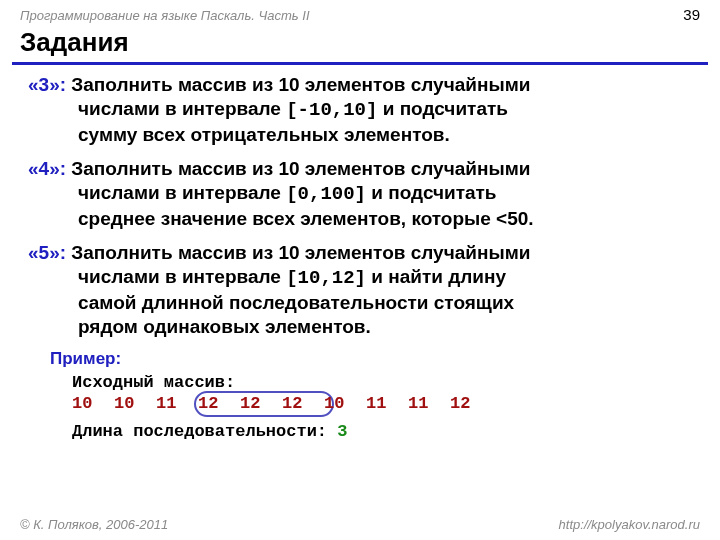  What do you see at coordinates (360, 12) in the screenshot?
I see `slide-header: Программирование на языке Паскаль. Часть…` at bounding box center [360, 12].